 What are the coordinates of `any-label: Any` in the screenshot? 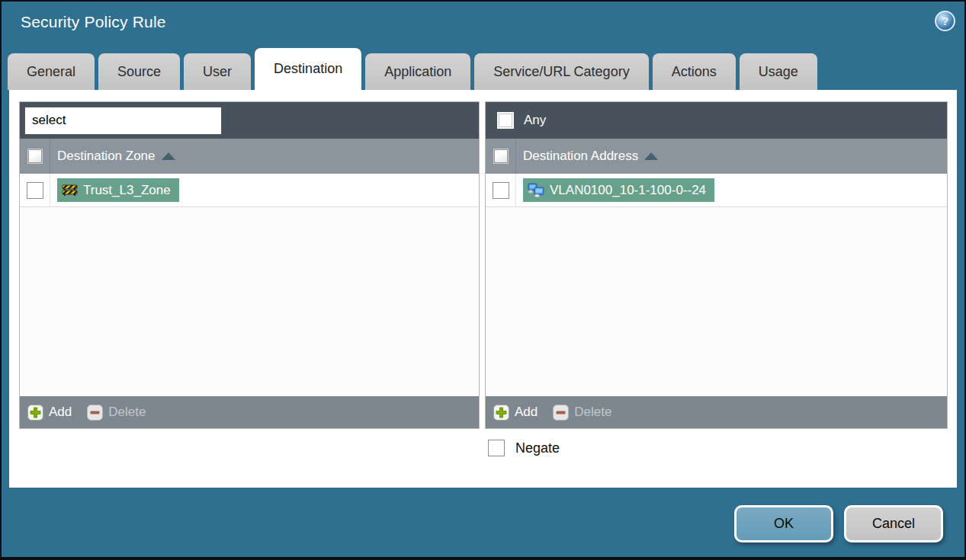 It's located at (535, 120).